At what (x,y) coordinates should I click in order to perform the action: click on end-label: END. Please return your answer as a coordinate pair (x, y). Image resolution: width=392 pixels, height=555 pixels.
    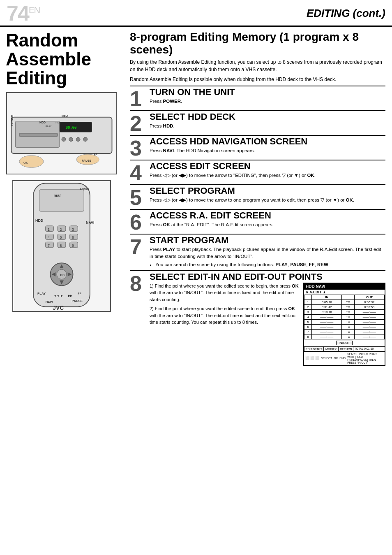
    Looking at the image, I should click on (343, 358).